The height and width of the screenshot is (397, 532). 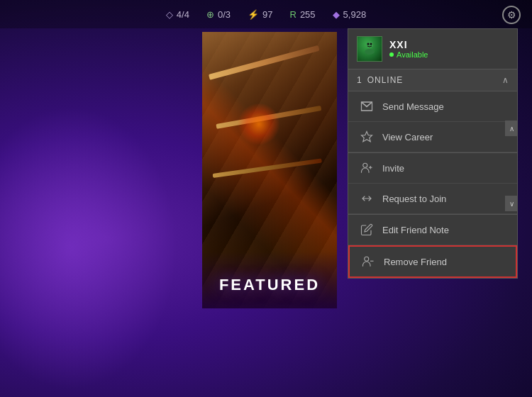 I want to click on username: XXI, so click(x=449, y=45).